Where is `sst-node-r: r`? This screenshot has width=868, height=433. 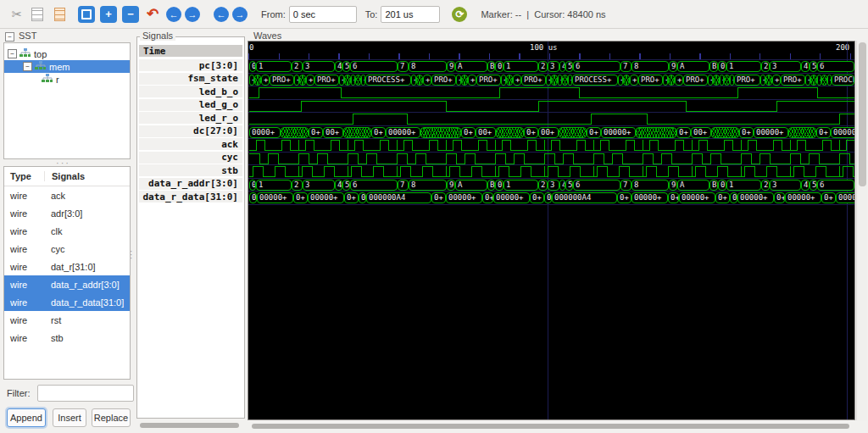 sst-node-r: r is located at coordinates (67, 80).